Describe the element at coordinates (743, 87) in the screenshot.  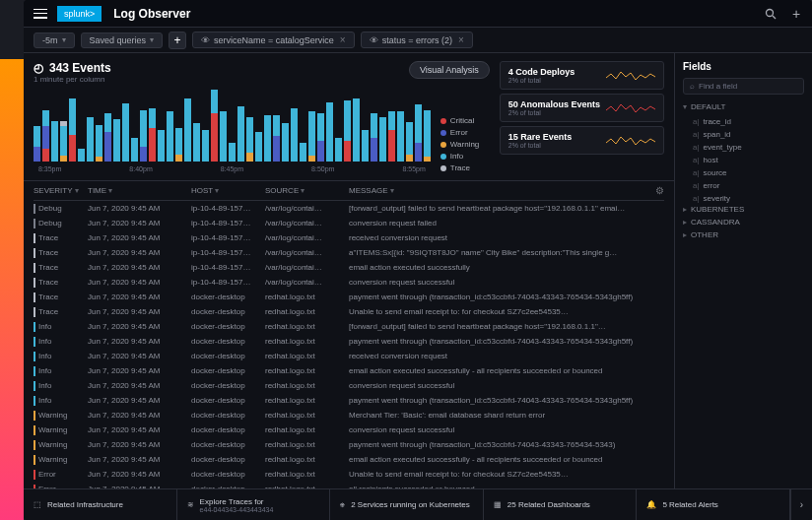
I see `find-field-input: ⌕ Find a field` at that location.